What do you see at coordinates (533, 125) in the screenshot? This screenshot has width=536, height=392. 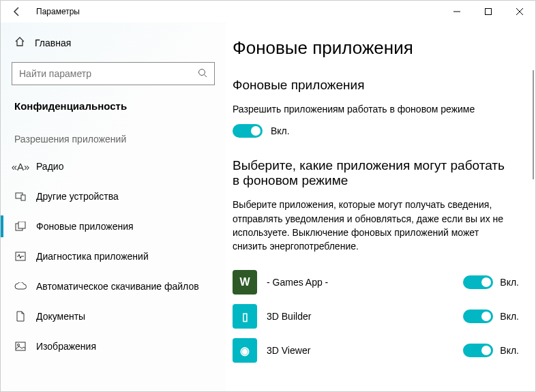 I see `scrollbar` at bounding box center [533, 125].